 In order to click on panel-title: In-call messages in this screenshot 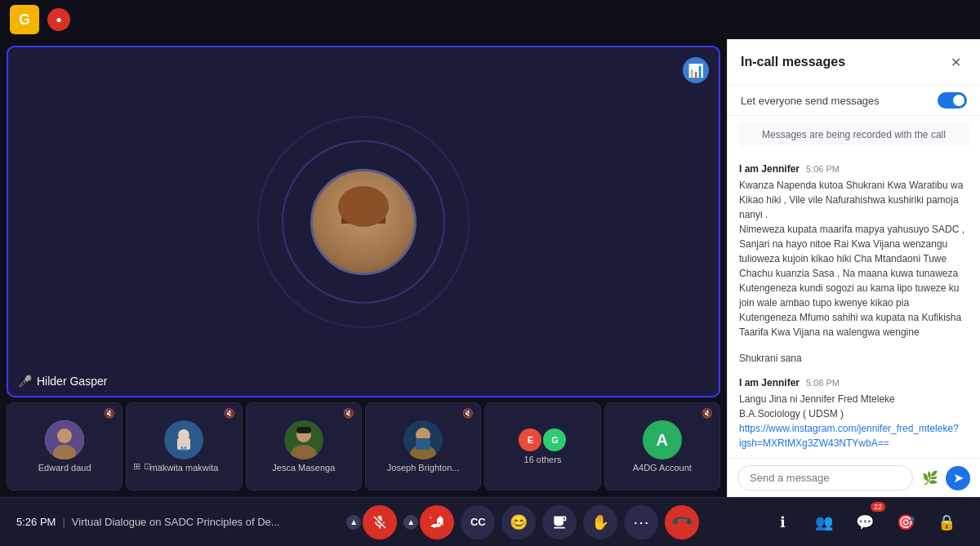, I will do `click(793, 62)`.